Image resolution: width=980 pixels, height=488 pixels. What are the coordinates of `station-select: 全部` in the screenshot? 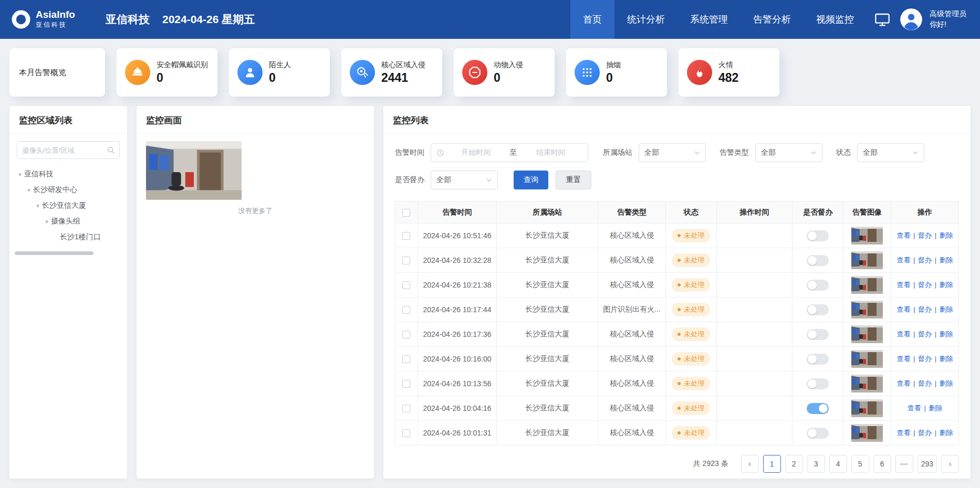 It's located at (672, 153).